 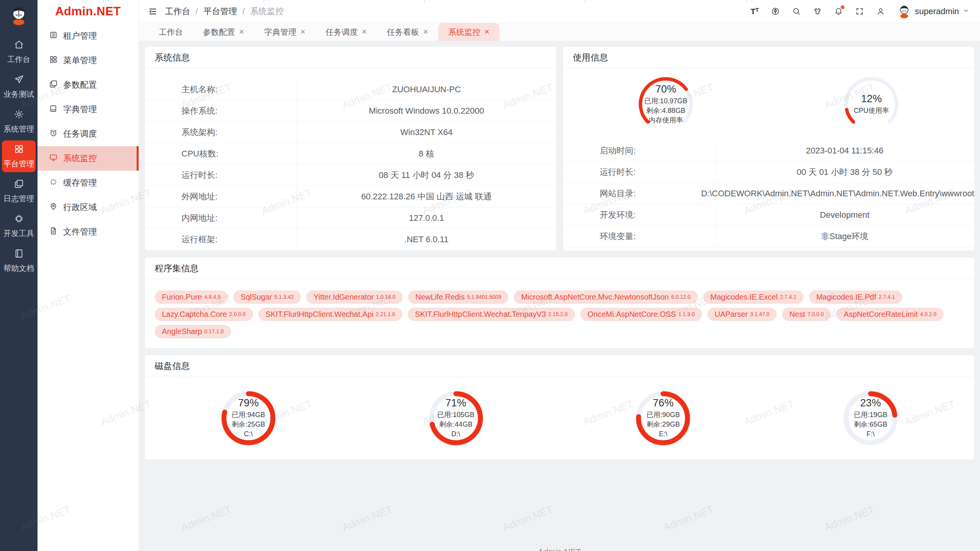 What do you see at coordinates (769, 104) in the screenshot?
I see `usage-gauges: 70%已用:10.97GB剩余:4.88GB内存使用率 12%CPU使用率` at bounding box center [769, 104].